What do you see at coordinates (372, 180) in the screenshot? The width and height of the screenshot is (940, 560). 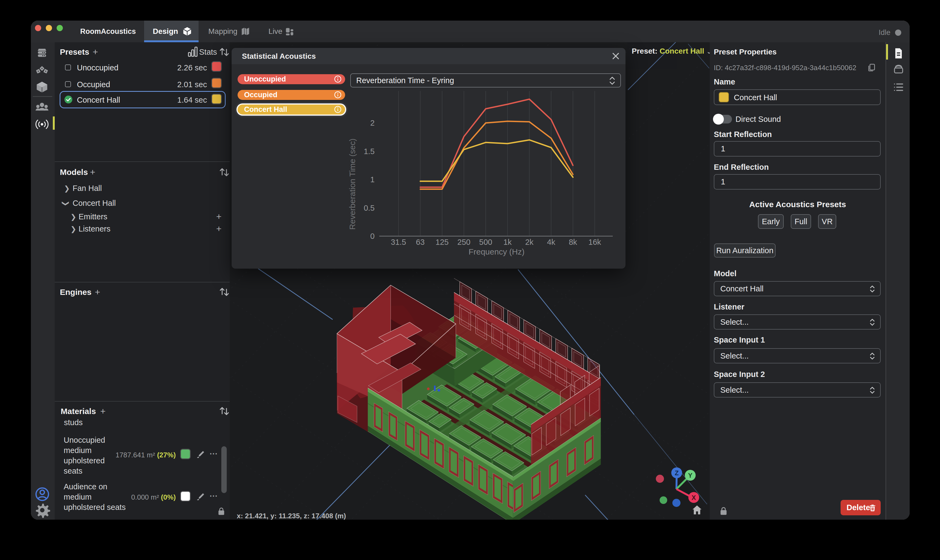 I see `svg-text: 1` at bounding box center [372, 180].